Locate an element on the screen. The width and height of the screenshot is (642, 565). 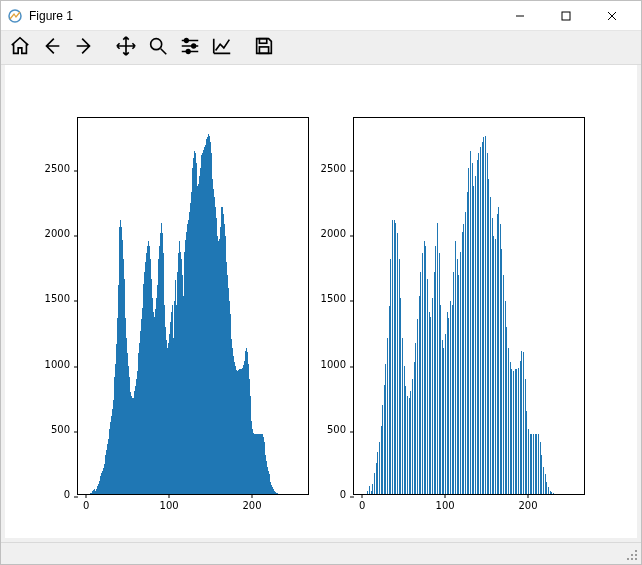
maximize-button is located at coordinates (566, 16).